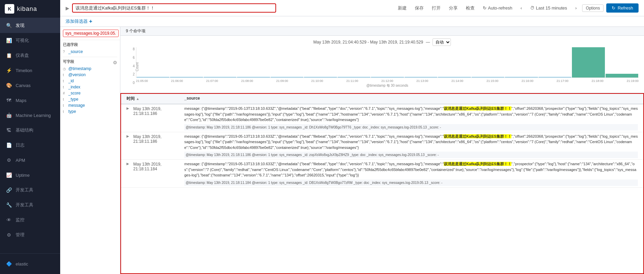 This screenshot has width=644, height=274. I want to click on field-name: @timestamp, so click(80, 69).